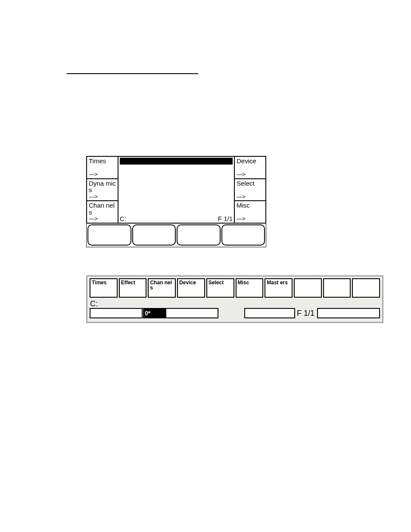  What do you see at coordinates (235, 299) in the screenshot?
I see `touchscreen-panel: Times Effect Chan nels Device Select Mis…` at bounding box center [235, 299].